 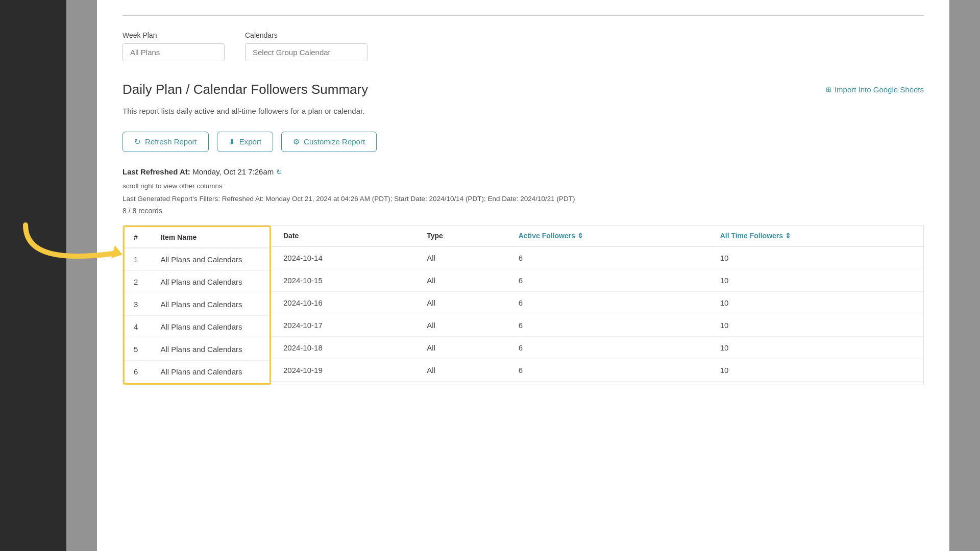 What do you see at coordinates (523, 15) in the screenshot?
I see `top-divider` at bounding box center [523, 15].